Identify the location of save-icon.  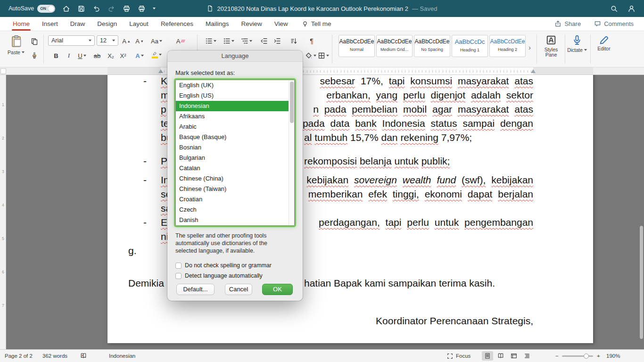
(81, 8).